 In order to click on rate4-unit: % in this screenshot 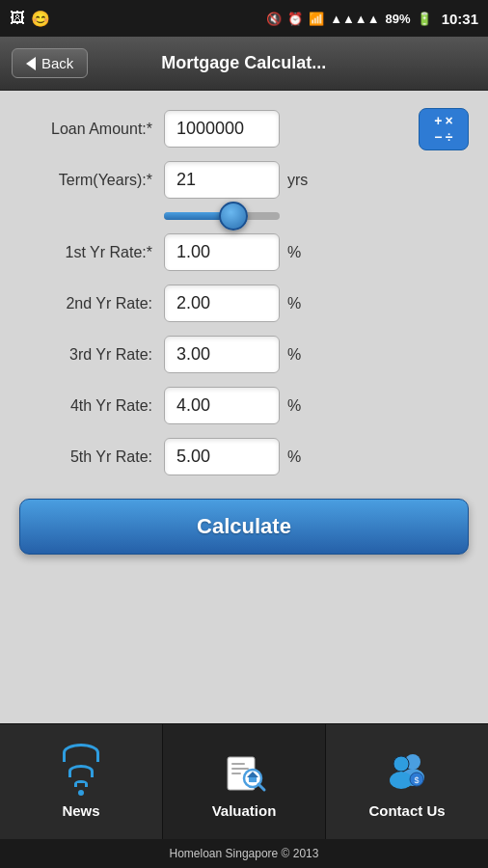, I will do `click(294, 406)`.